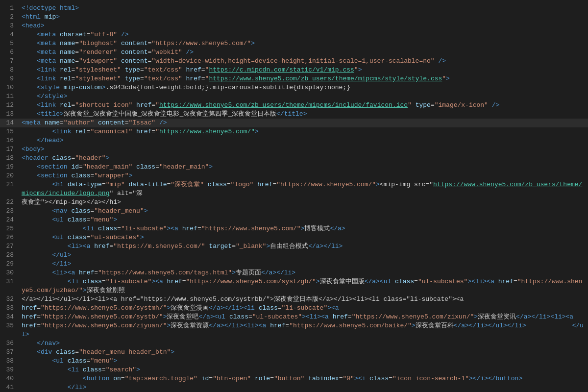 The width and height of the screenshot is (588, 392). Describe the element at coordinates (304, 273) in the screenshot. I see `line-content: <li><a href="https://www.shenye5.com/tag…` at that location.